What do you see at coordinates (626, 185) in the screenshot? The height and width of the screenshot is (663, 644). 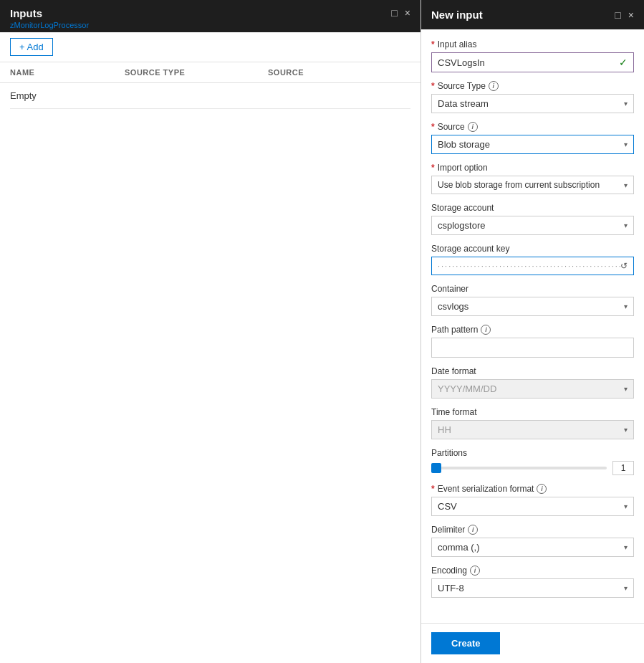 I see `import-option-chevron: ▾` at bounding box center [626, 185].